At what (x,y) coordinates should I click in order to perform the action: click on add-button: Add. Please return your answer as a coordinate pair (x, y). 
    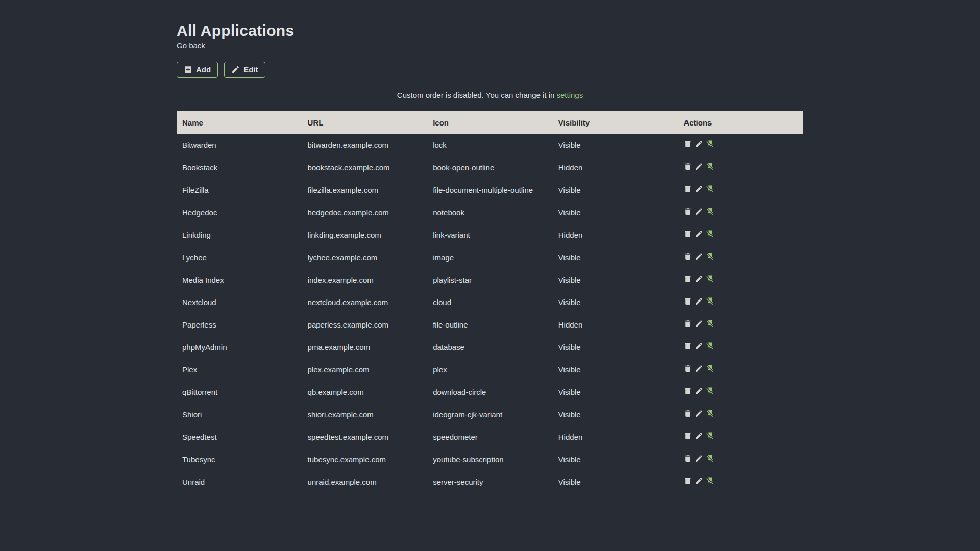
    Looking at the image, I should click on (197, 69).